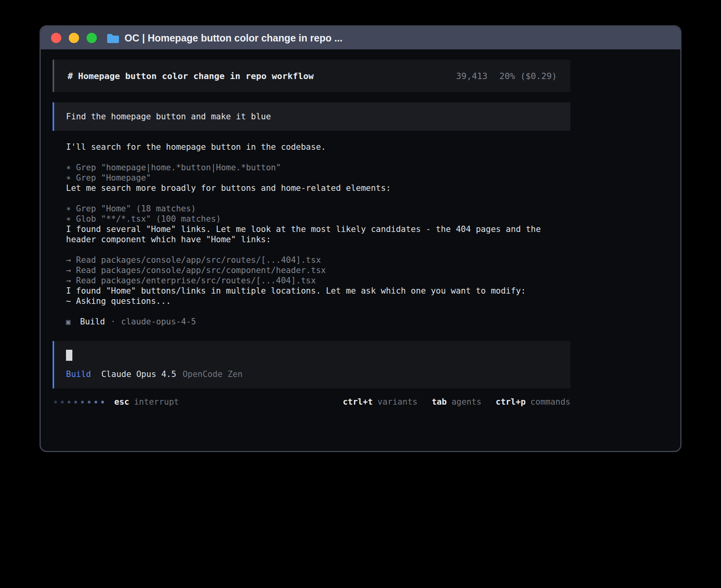 Image resolution: width=721 pixels, height=588 pixels. What do you see at coordinates (311, 147) in the screenshot?
I see `assistant-text: I'll search for the homepage button in t…` at bounding box center [311, 147].